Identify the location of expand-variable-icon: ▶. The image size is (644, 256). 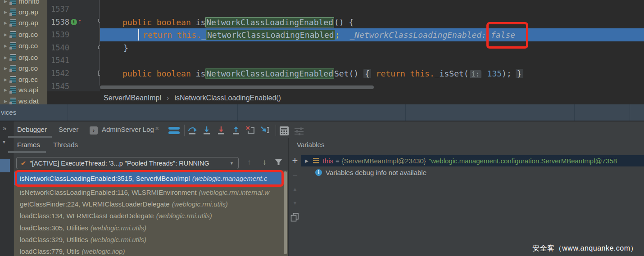
(307, 161).